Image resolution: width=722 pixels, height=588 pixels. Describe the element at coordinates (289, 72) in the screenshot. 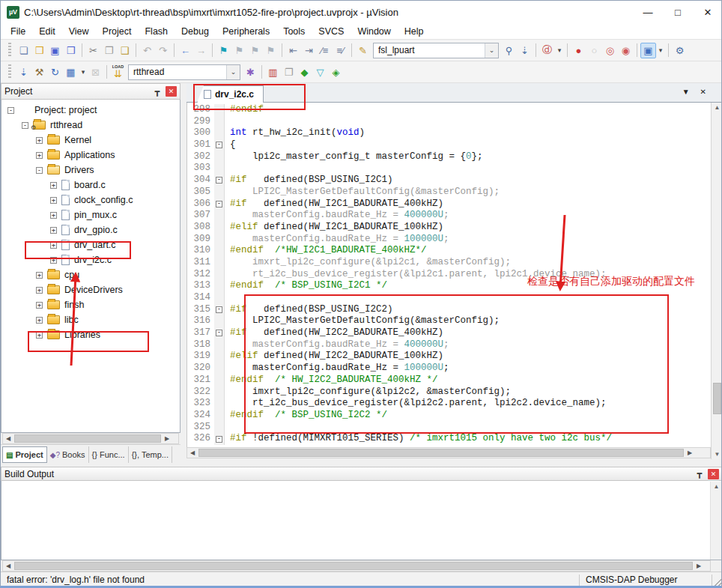

I see `windows-stack-icon: ❐` at that location.